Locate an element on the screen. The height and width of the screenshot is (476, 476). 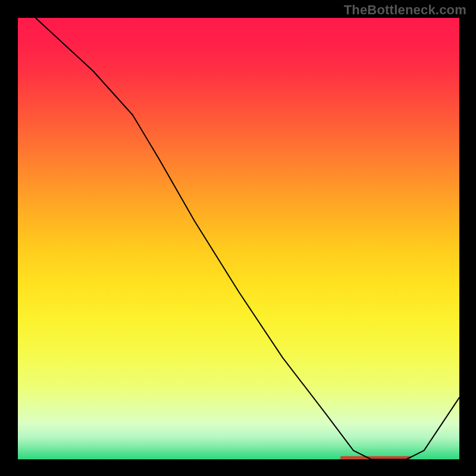
watermark-label: TheBottleneck.com is located at coordinates (405, 10).